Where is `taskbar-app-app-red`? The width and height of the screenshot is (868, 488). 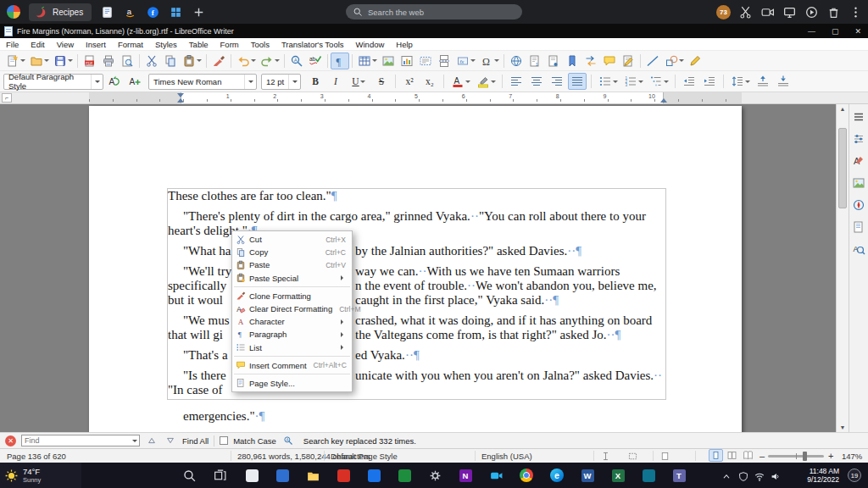
taskbar-app-app-red is located at coordinates (343, 475).